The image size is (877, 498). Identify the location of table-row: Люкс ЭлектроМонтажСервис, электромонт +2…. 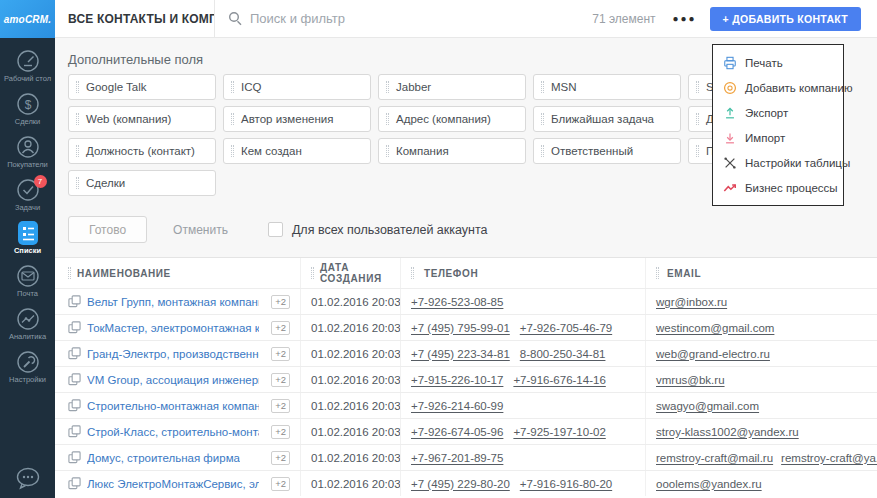
(466, 483).